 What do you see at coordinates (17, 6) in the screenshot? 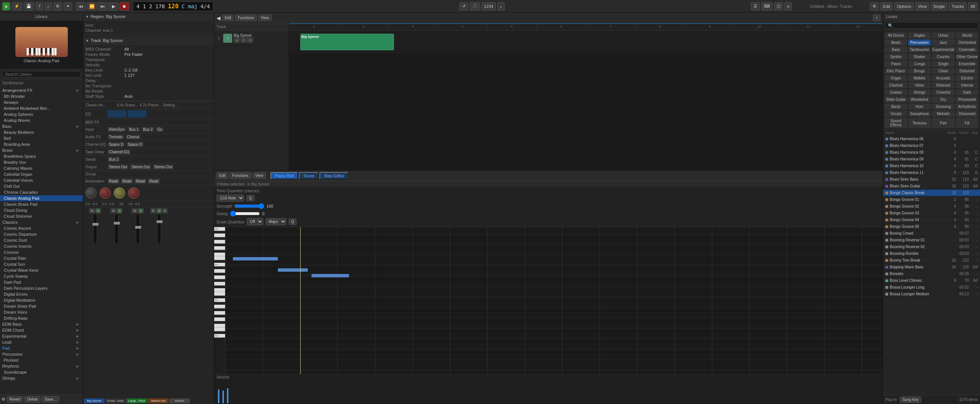
I see `cpu-btn: ⚡` at bounding box center [17, 6].